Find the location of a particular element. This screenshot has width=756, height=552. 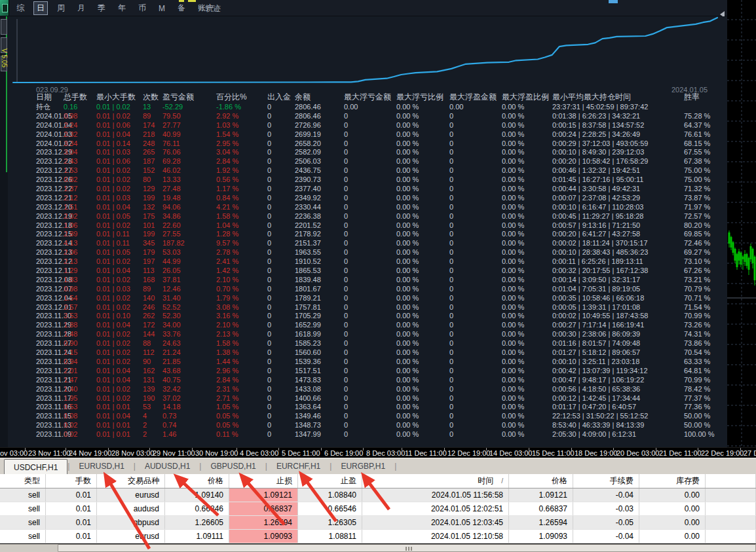

report-row: 2023.12.293.040.01 | 0.0326576.063.04 %0… is located at coordinates (368, 153).